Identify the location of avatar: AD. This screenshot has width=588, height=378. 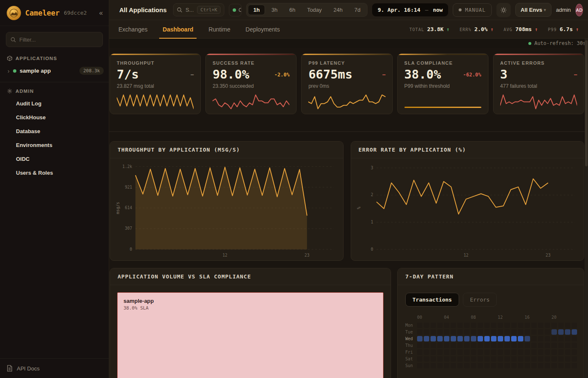
(579, 10).